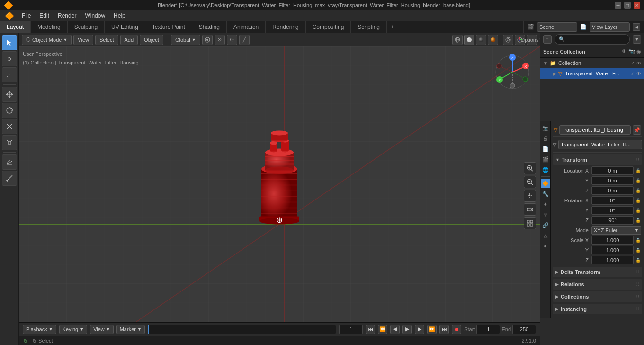  Describe the element at coordinates (639, 74) in the screenshot. I see `object-hide-icon: 👁` at that location.